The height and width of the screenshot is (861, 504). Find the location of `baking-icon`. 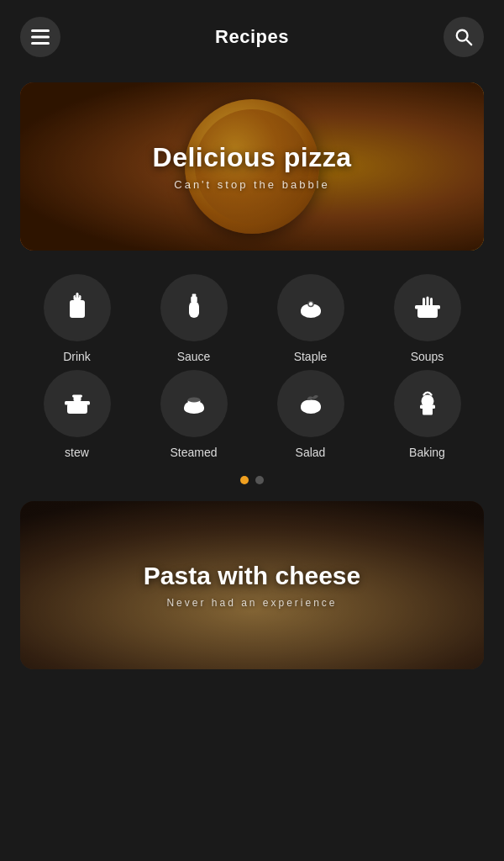

baking-icon is located at coordinates (428, 404).